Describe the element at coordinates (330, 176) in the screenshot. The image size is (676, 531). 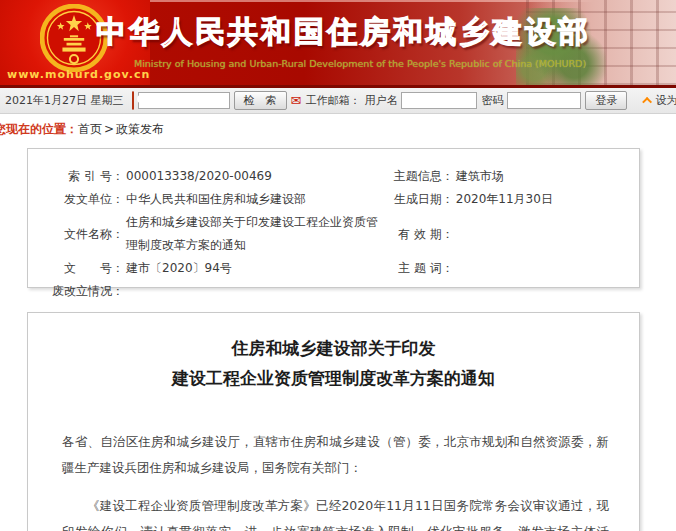
I see `meta-row-1: 索 引 号： 000013338/2020-00469 主题信息： 建筑市场` at that location.